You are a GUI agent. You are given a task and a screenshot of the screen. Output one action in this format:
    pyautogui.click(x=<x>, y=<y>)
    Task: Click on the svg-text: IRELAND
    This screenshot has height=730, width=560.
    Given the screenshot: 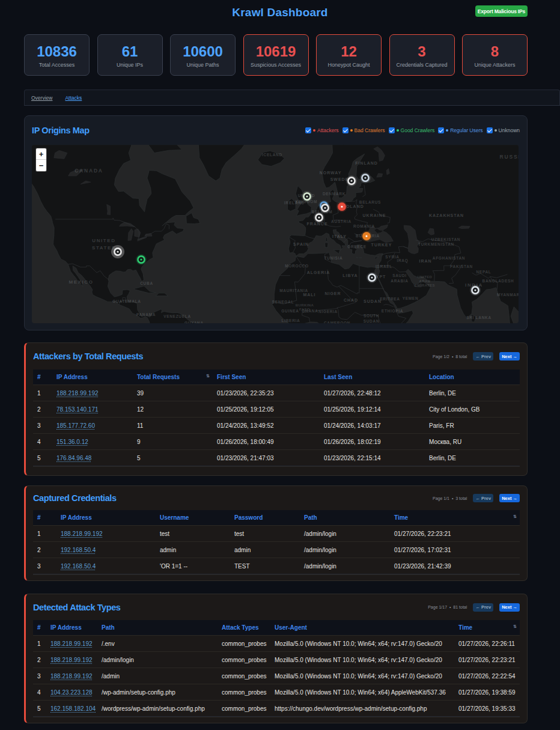 What is the action you would take?
    pyautogui.click(x=294, y=203)
    